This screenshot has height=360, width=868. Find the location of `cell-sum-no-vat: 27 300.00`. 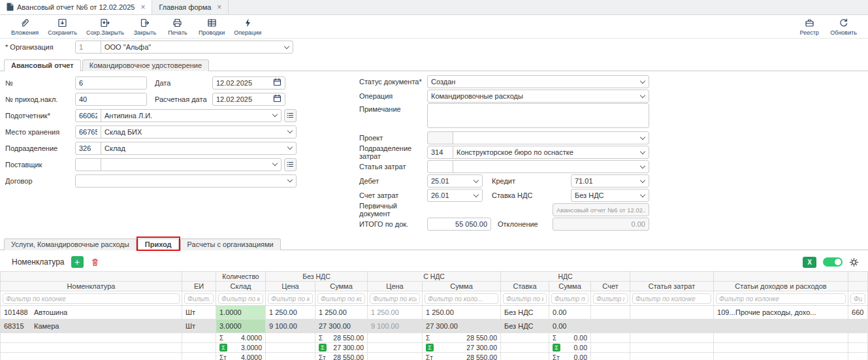

cell-sum-no-vat: 27 300.00 is located at coordinates (342, 327).